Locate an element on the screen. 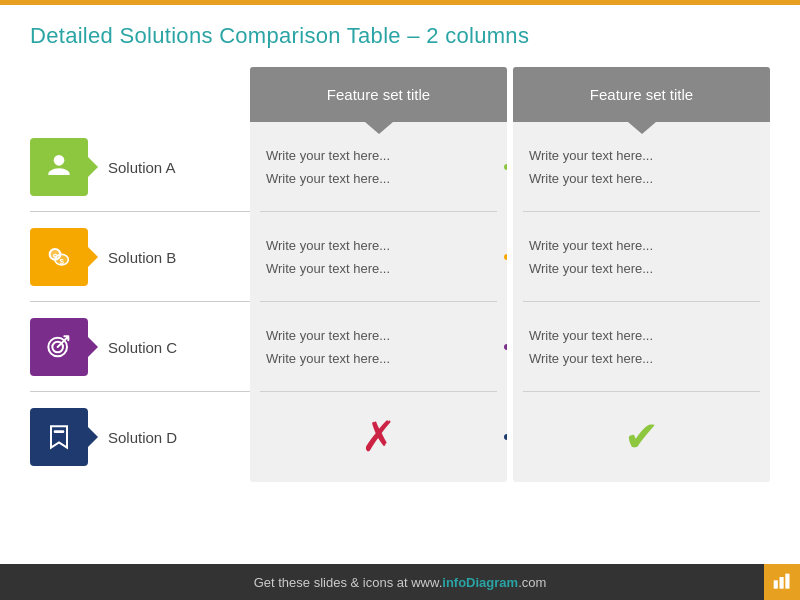 The width and height of the screenshot is (800, 600). accent-dot-1a is located at coordinates (506, 167).